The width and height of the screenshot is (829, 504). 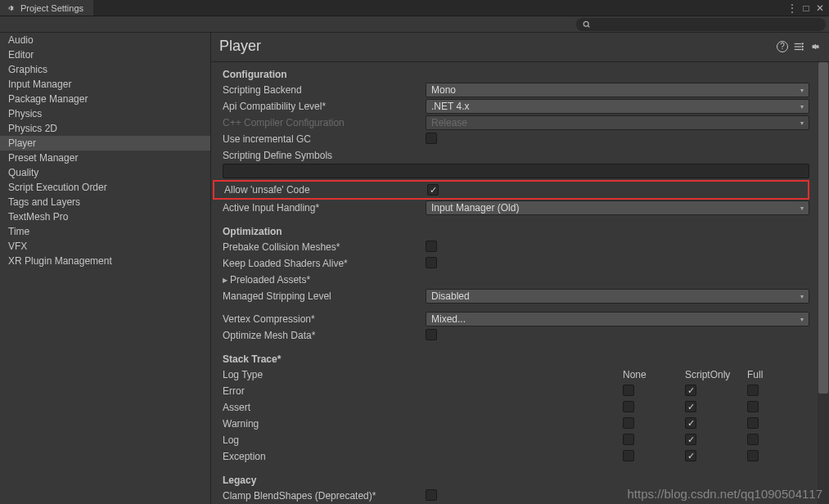 What do you see at coordinates (105, 202) in the screenshot?
I see `sidebar-item-tags-layers: Tags and Layers` at bounding box center [105, 202].